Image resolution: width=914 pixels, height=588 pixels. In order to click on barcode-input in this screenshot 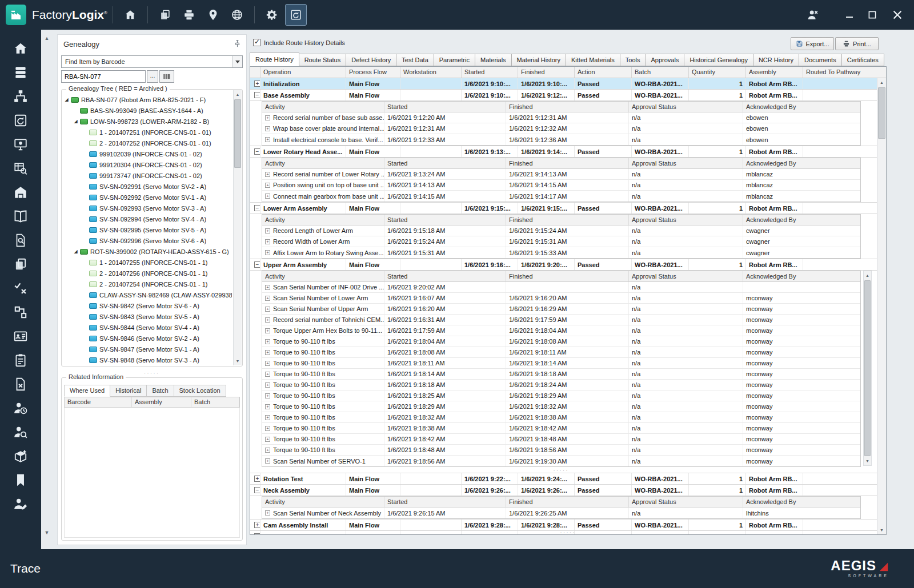, I will do `click(103, 76)`.